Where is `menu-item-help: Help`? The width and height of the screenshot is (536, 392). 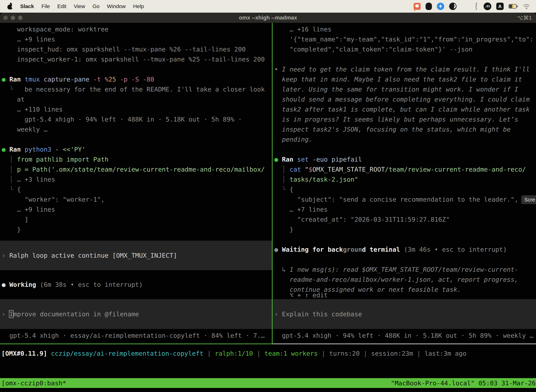
menu-item-help: Help is located at coordinates (139, 6).